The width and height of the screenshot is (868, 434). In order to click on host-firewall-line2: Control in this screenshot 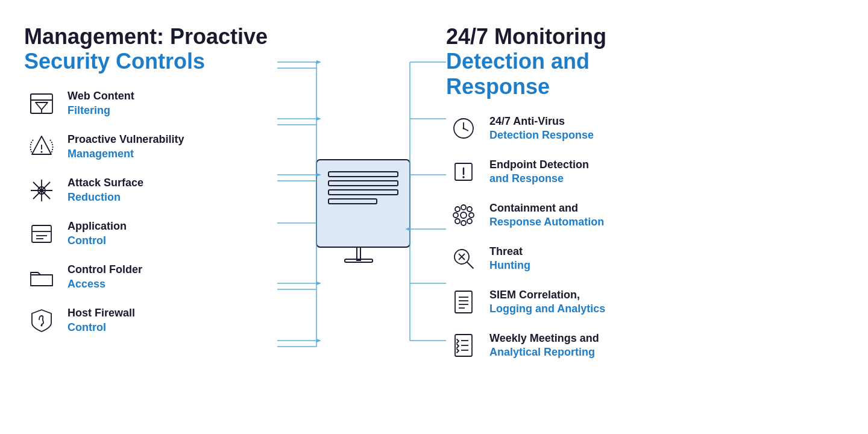, I will do `click(101, 328)`.